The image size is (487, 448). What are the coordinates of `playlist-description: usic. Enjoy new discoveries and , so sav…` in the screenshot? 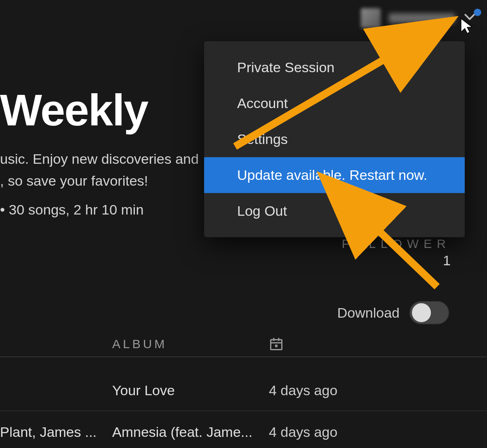 It's located at (99, 170).